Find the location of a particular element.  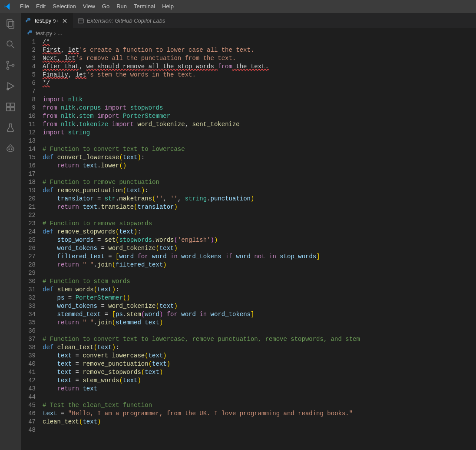

code-line: return text.lower() is located at coordinates (259, 166).